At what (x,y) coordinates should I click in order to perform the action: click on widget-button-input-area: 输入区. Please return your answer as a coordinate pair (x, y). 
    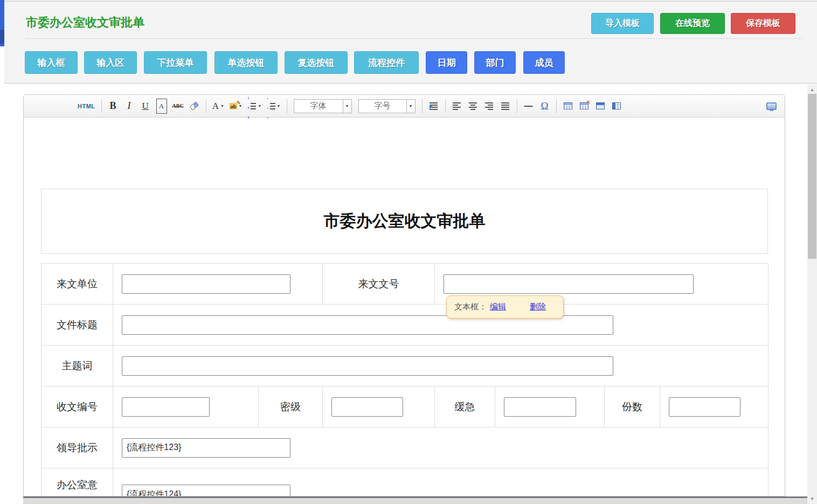
    Looking at the image, I should click on (110, 63).